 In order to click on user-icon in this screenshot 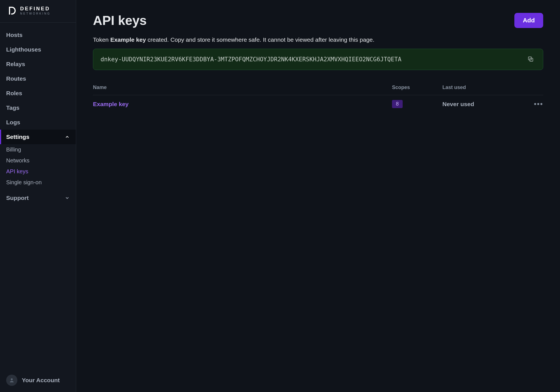, I will do `click(12, 380)`.